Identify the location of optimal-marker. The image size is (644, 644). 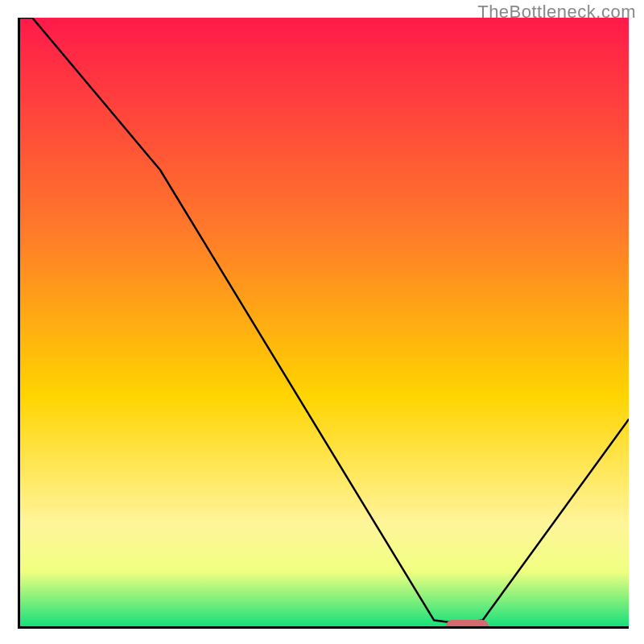
(467, 625).